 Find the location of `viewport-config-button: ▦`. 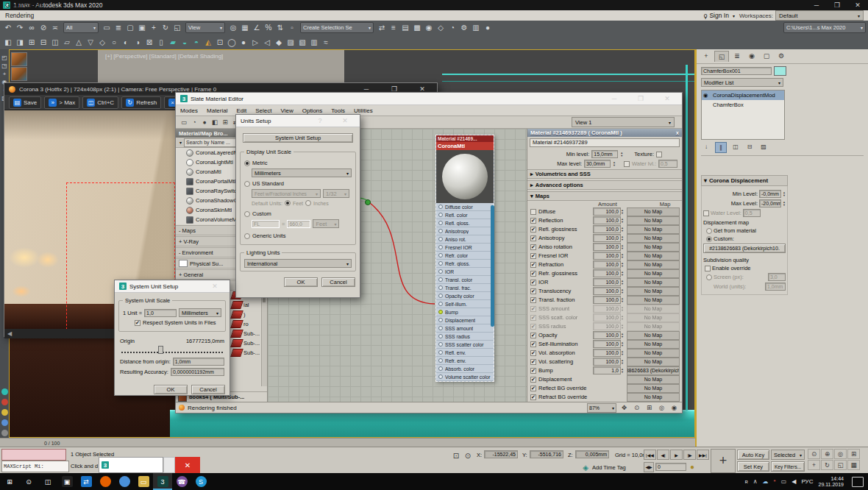

viewport-config-button: ▦ is located at coordinates (853, 465).